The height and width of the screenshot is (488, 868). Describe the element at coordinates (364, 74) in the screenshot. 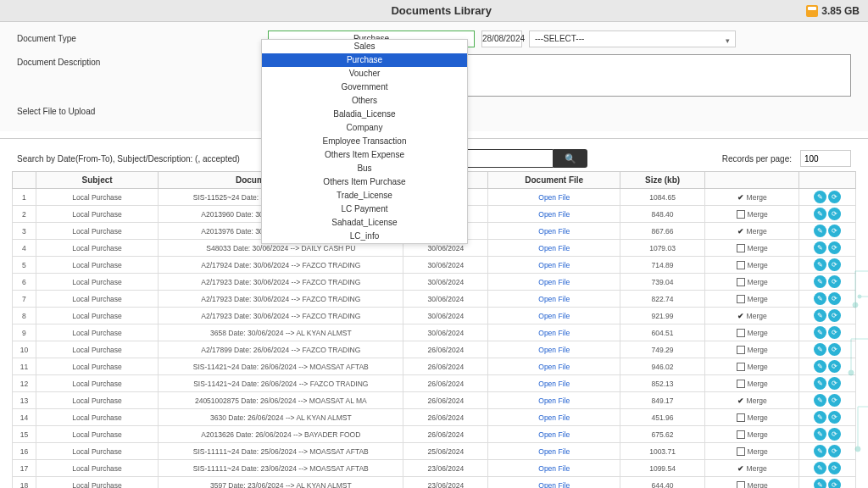

I see `dropdown-item: Voucher` at that location.